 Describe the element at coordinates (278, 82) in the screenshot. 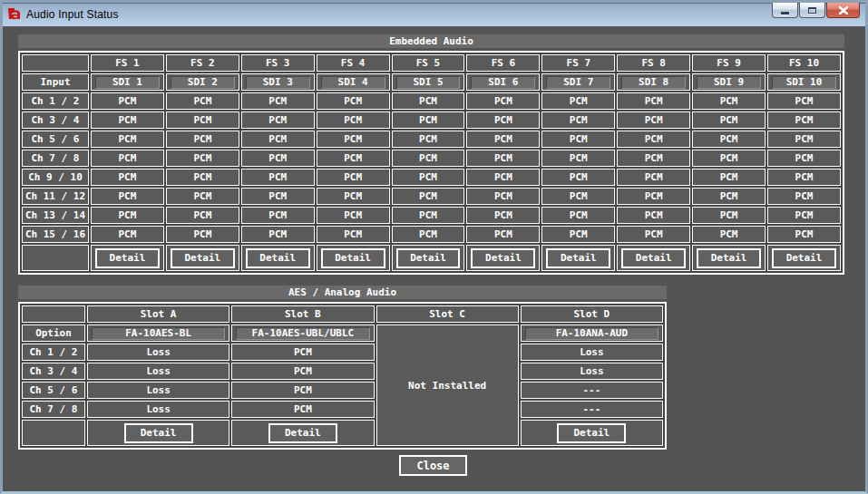

I see `sdi-input-cell-3: SDI 3` at that location.